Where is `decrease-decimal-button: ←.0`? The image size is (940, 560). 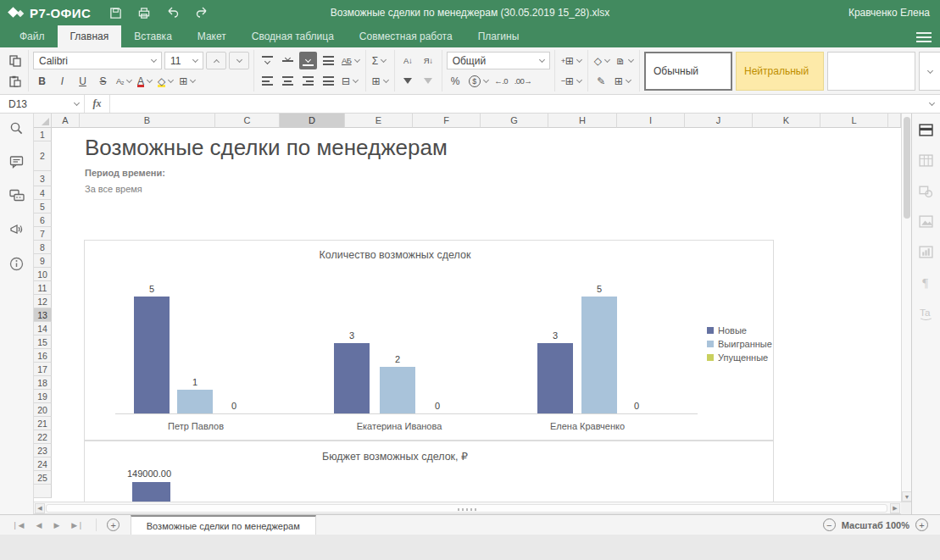 decrease-decimal-button: ←.0 is located at coordinates (502, 81).